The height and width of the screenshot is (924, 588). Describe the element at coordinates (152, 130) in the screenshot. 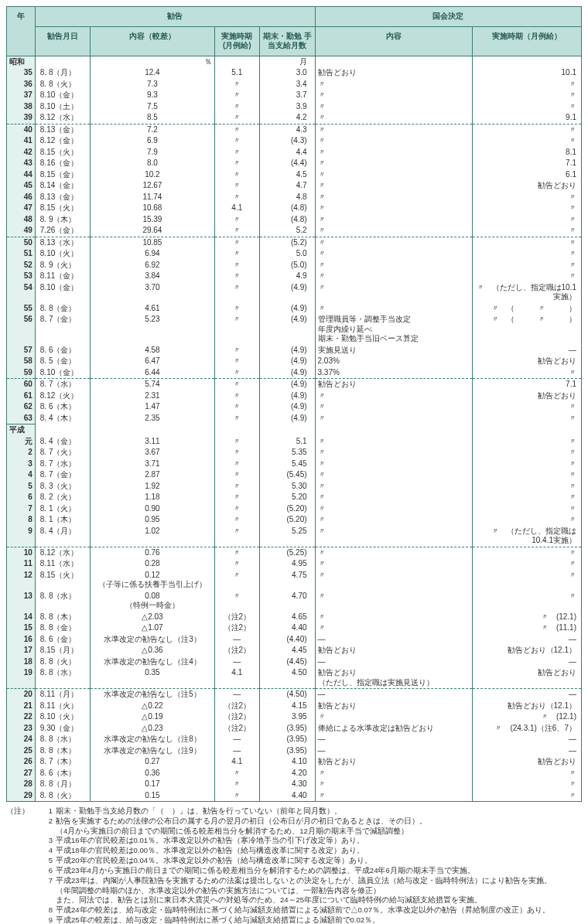

I see `rec-gap: 7.2` at that location.